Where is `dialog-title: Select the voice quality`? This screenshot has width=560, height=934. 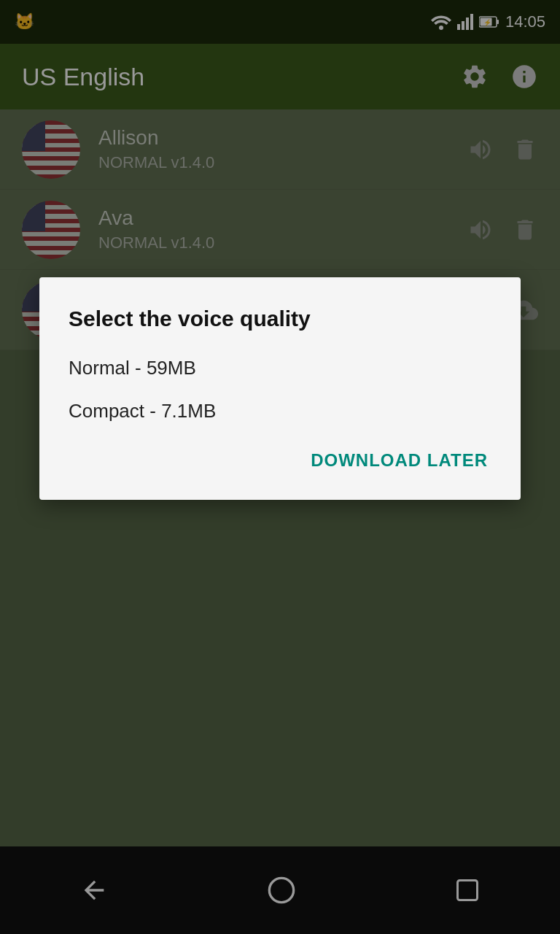
dialog-title: Select the voice quality is located at coordinates (280, 319).